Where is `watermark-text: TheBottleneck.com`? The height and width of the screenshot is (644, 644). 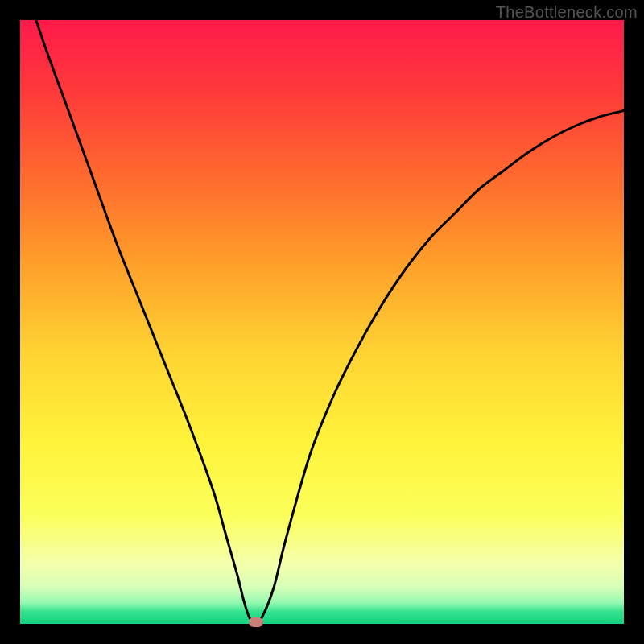
watermark-text: TheBottleneck.com is located at coordinates (567, 13).